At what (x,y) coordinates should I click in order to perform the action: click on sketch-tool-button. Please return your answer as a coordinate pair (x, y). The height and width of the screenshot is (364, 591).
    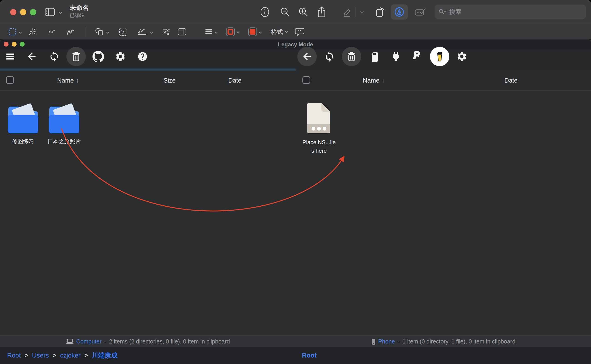
    Looking at the image, I should click on (52, 32).